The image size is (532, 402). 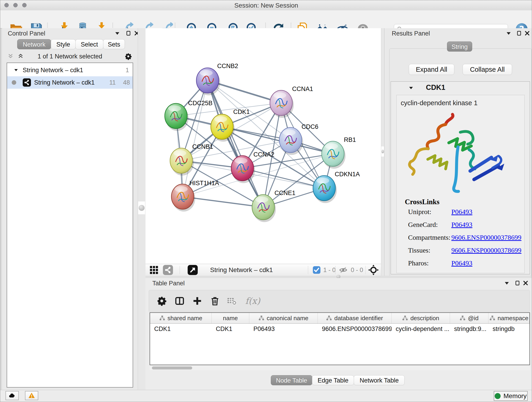 I want to click on node-HIST1H1A, so click(x=183, y=198).